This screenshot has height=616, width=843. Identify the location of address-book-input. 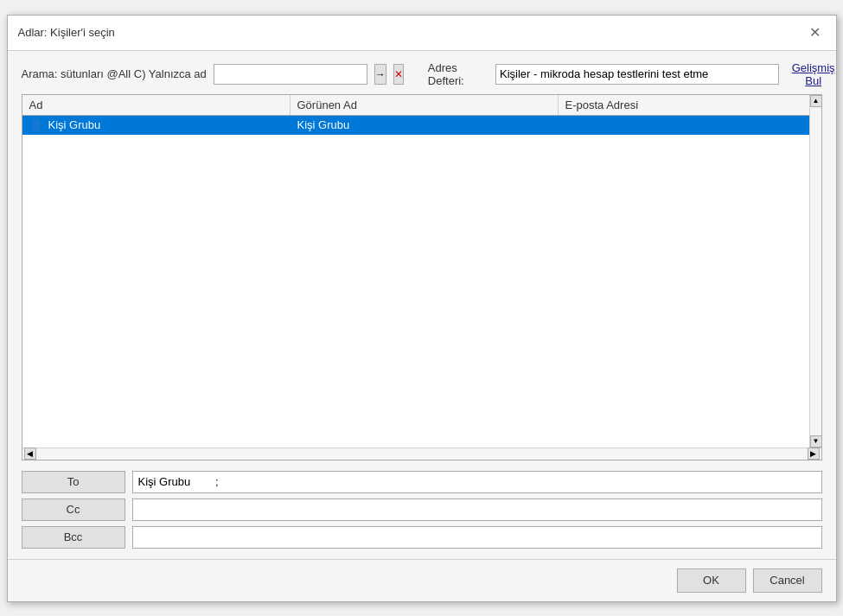
(637, 74).